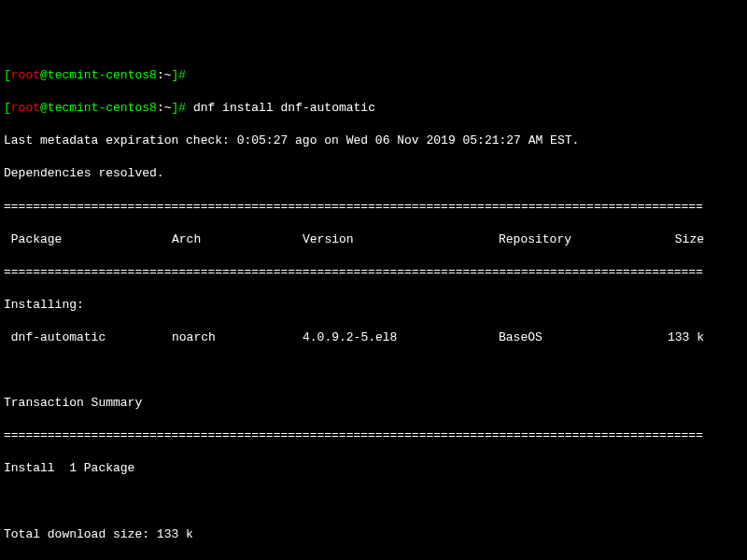 This screenshot has height=560, width=747. Describe the element at coordinates (280, 108) in the screenshot. I see `command-text: dnf install dnf-automatic` at that location.